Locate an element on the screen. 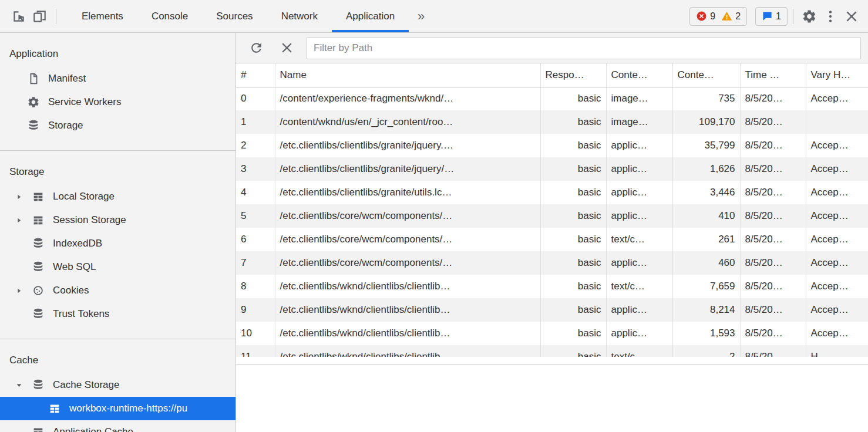  sidebar-item-workbox-runtime-https-pu: workbox-runtime-https://pu is located at coordinates (117, 409).